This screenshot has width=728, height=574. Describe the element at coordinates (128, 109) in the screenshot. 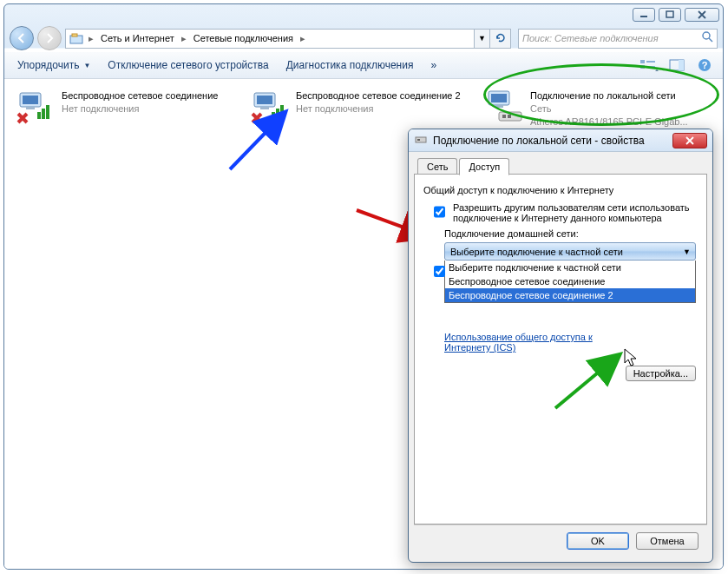

I see `connection-item: Беспроводное сетевое соединение Нет подк…` at that location.